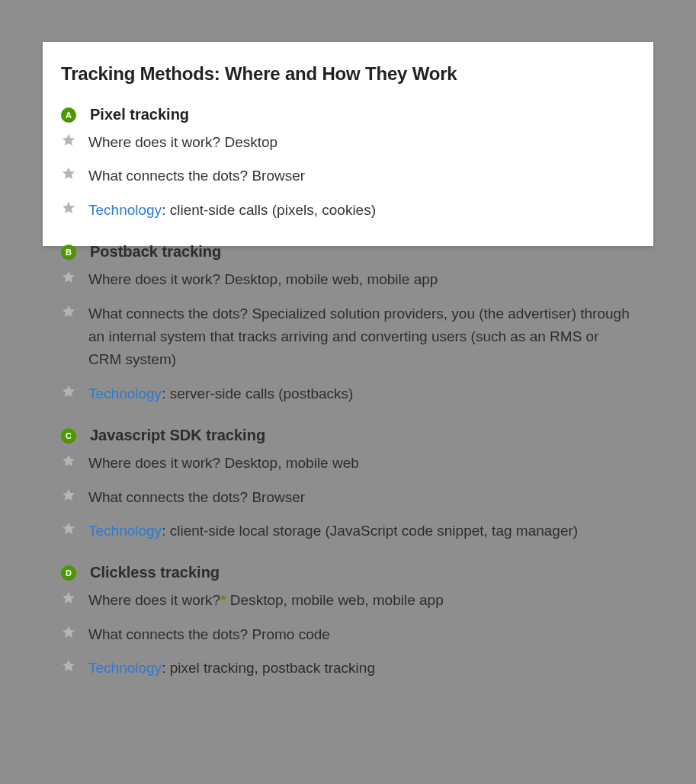 Image resolution: width=696 pixels, height=784 pixels. Describe the element at coordinates (348, 668) in the screenshot. I see `list-item: Technology: pixel tracking, postback tra…` at that location.